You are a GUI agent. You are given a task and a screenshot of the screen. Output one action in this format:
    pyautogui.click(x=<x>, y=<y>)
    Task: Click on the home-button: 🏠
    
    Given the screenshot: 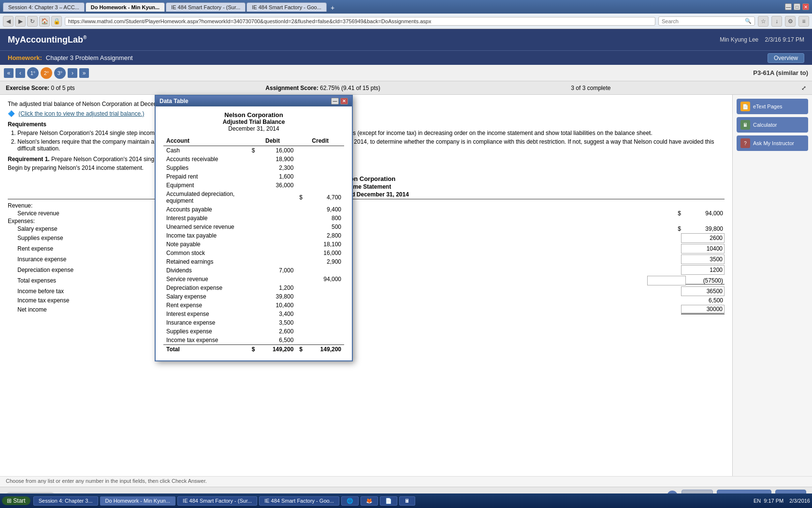 What is the action you would take?
    pyautogui.click(x=44, y=21)
    